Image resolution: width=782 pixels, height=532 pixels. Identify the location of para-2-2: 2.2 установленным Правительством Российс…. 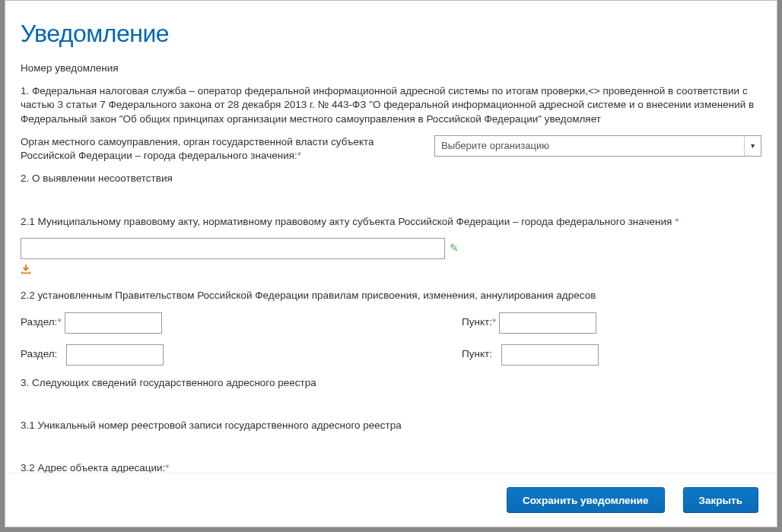
(391, 296).